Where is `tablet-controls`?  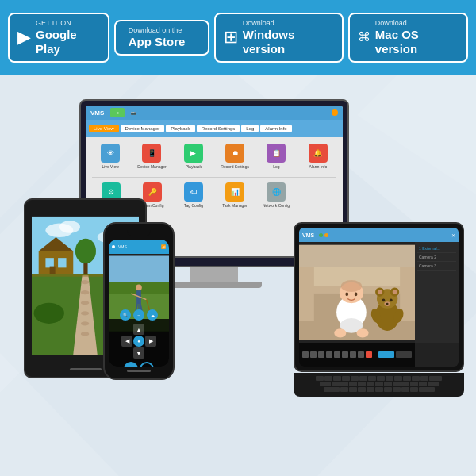 tablet-controls is located at coordinates (337, 355).